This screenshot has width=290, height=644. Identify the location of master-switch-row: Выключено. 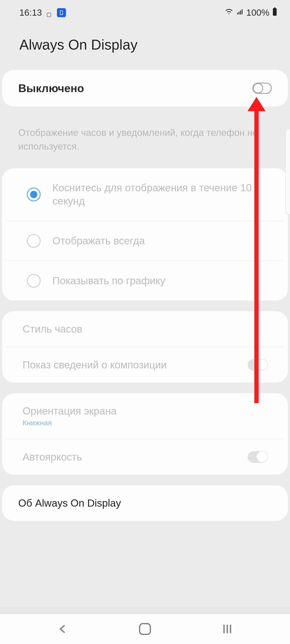
(145, 88).